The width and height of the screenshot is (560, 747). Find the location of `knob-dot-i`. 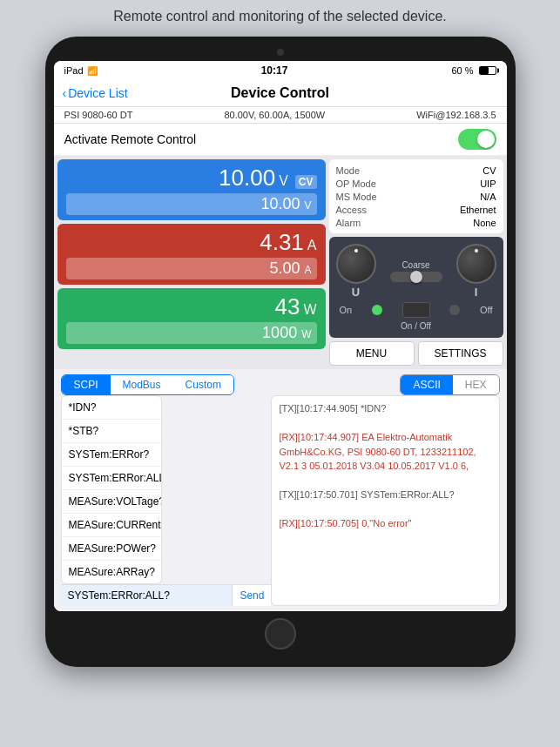

knob-dot-i is located at coordinates (476, 251).